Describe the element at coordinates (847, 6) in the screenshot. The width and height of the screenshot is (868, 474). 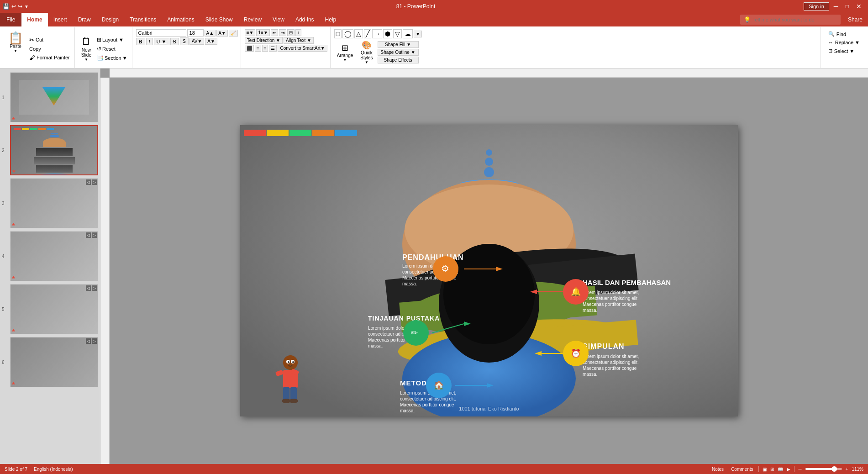
I see `restore-btn: □` at that location.